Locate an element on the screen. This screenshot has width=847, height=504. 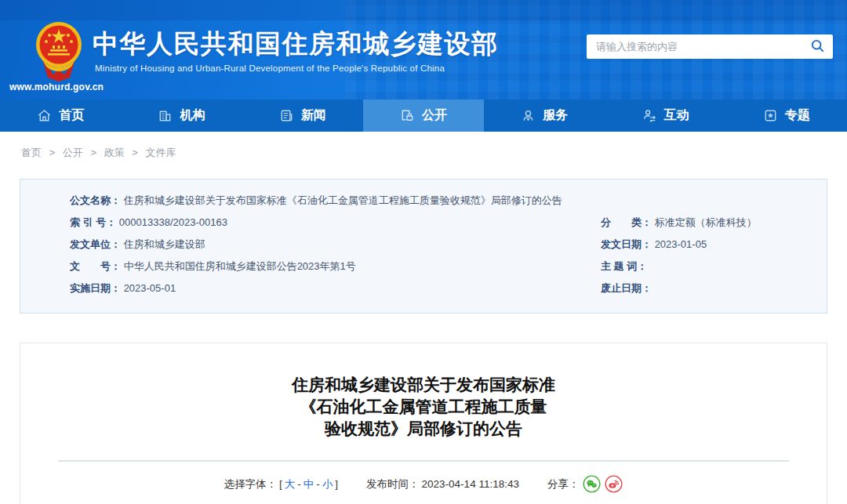
issue-date-row: 发文日期： 2023-01-05 is located at coordinates (714, 245).